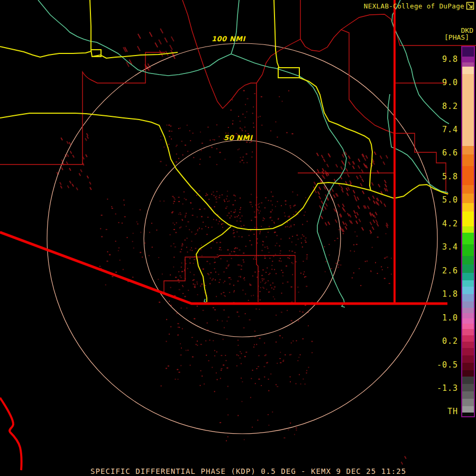  I want to click on cod-logo-icon, so click(470, 6).